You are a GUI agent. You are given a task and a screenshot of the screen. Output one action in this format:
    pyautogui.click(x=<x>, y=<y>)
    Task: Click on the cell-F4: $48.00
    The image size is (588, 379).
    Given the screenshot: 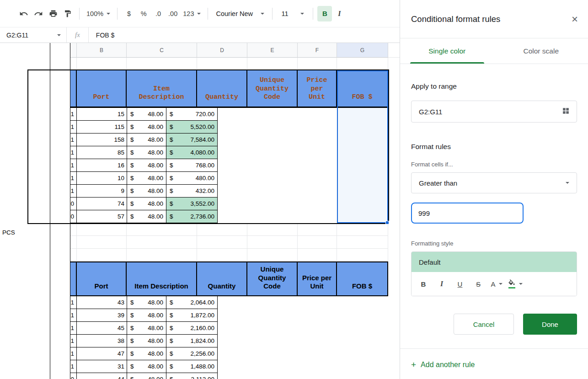 What is the action you would take?
    pyautogui.click(x=147, y=127)
    